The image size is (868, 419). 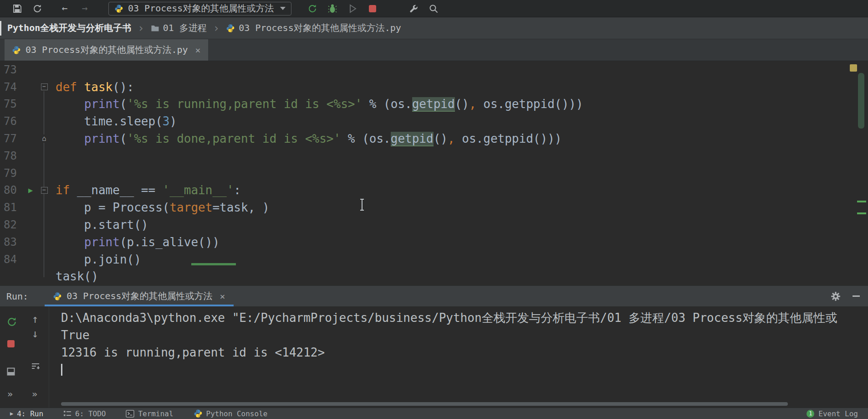 What do you see at coordinates (434, 191) in the screenshot?
I see `code-line: 80▶−if __name__ == '__main__':` at bounding box center [434, 191].